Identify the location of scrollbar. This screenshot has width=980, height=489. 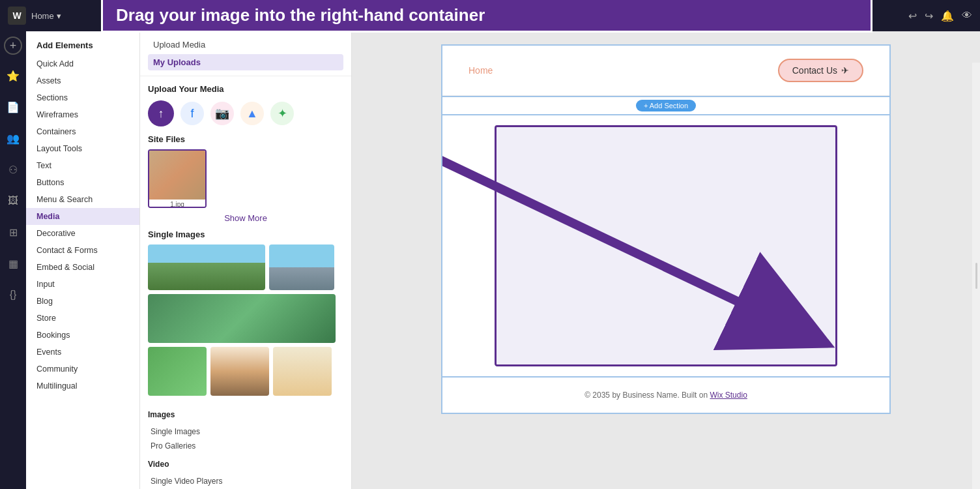
(976, 276).